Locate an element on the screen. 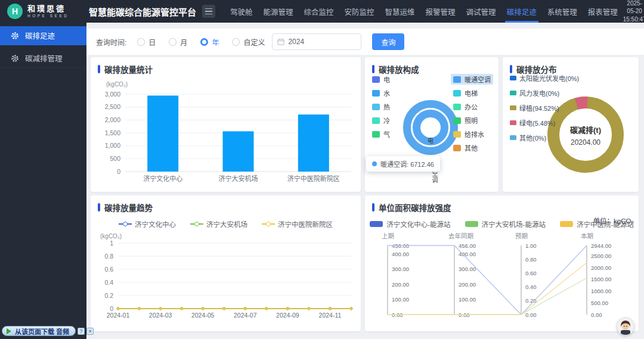 Image resolution: width=644 pixels, height=339 pixels. svg-text: 456.00 is located at coordinates (467, 245).